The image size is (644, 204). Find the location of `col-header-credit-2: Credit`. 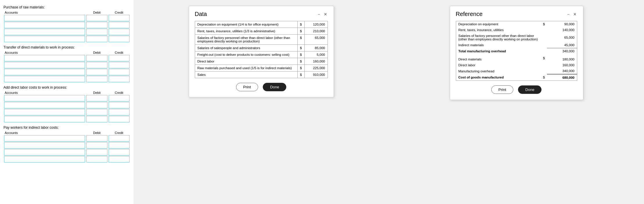

col-header-credit-2: Credit is located at coordinates (119, 53).